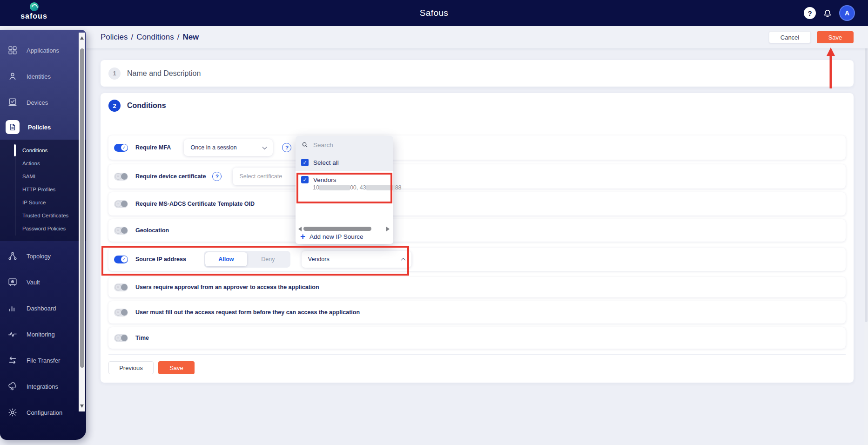 The height and width of the screenshot is (445, 868). What do you see at coordinates (835, 37) in the screenshot?
I see `save-button: Save` at bounding box center [835, 37].